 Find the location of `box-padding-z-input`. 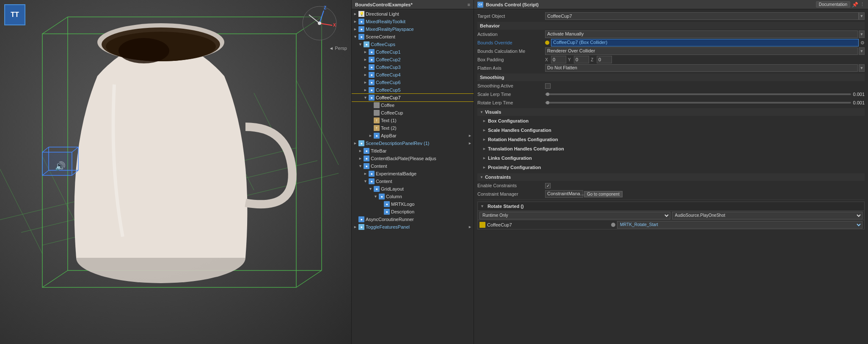

box-padding-z-input is located at coordinates (604, 60).